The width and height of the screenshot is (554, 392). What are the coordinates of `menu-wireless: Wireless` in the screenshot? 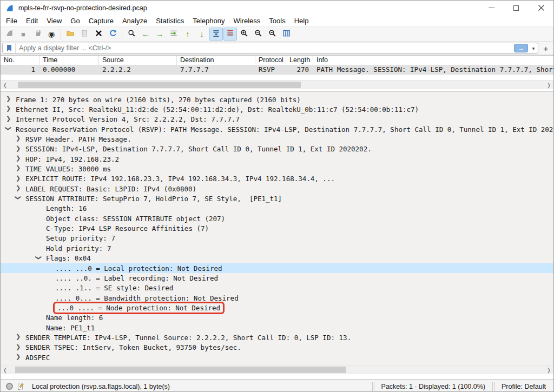 It's located at (247, 21).